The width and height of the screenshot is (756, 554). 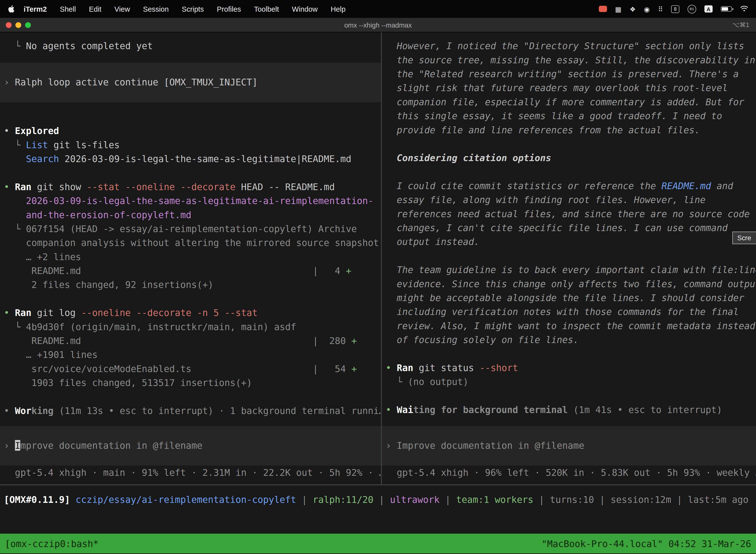 What do you see at coordinates (569, 368) in the screenshot?
I see `terminal-line: • Ran git status --short` at bounding box center [569, 368].